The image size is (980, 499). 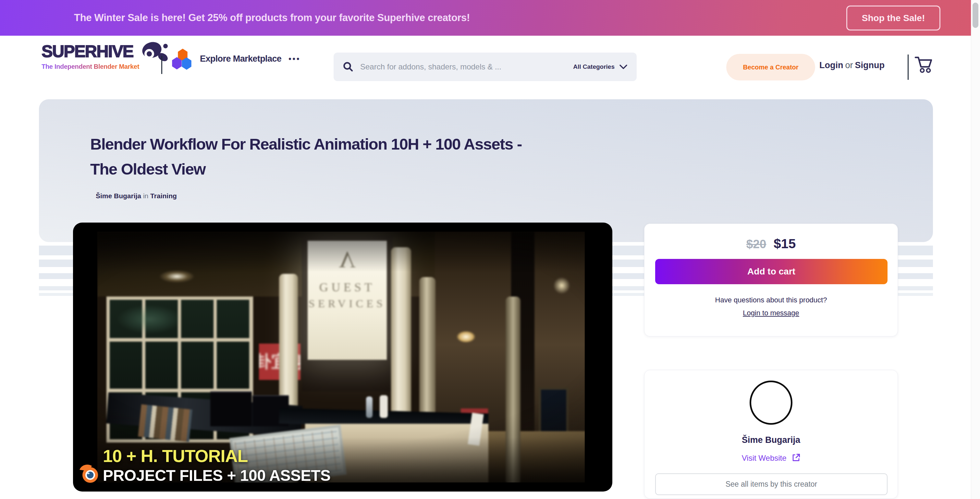 What do you see at coordinates (594, 67) in the screenshot?
I see `category-dropdown-value: All Categories` at bounding box center [594, 67].